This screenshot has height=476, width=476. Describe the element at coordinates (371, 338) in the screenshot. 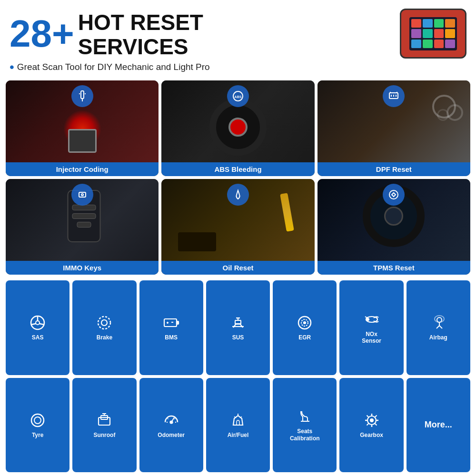

I see `nox-label: NOx Sensor` at that location.